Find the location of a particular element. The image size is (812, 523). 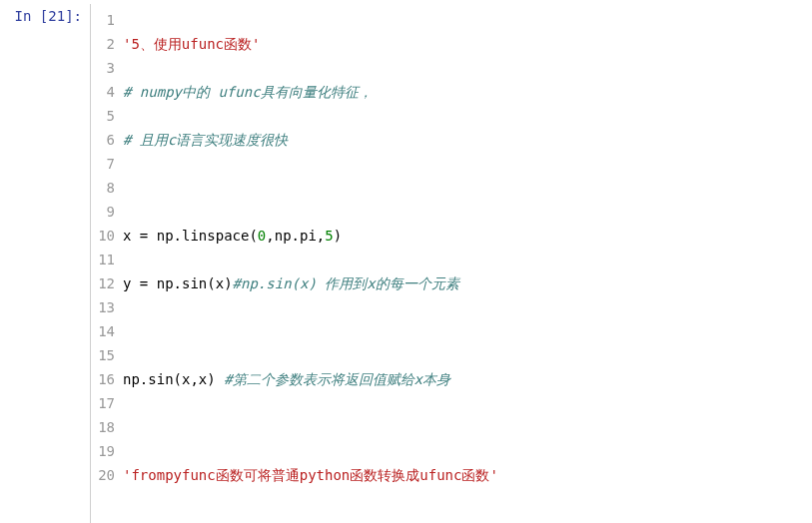

code-string: 'frompyfunc函数可将普通python函数转换成ufunc函数' is located at coordinates (311, 475).